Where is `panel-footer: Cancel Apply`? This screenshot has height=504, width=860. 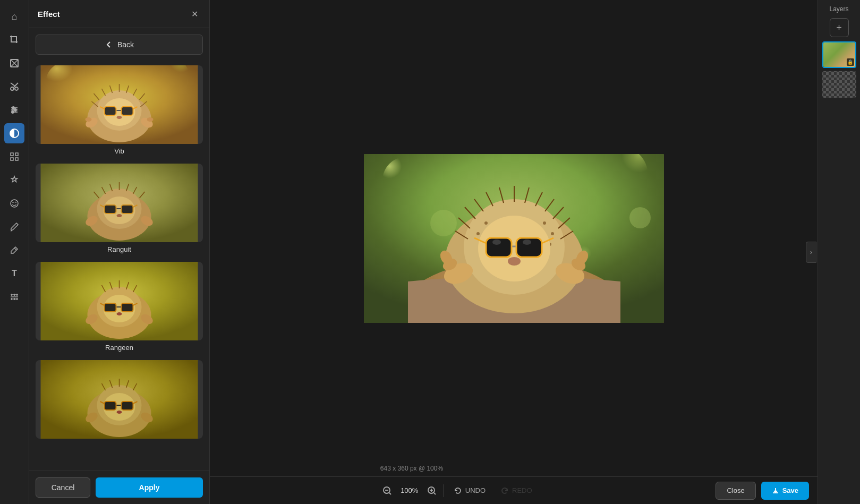 panel-footer: Cancel Apply is located at coordinates (119, 488).